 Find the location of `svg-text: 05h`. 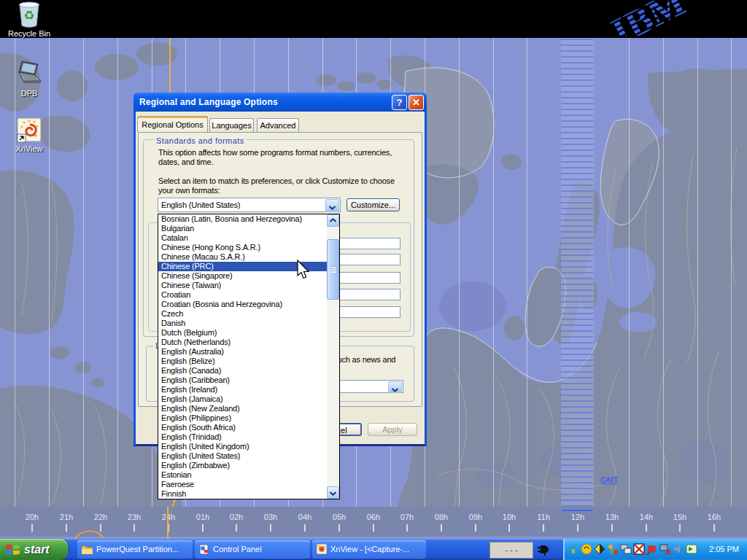

svg-text: 05h is located at coordinates (339, 517).